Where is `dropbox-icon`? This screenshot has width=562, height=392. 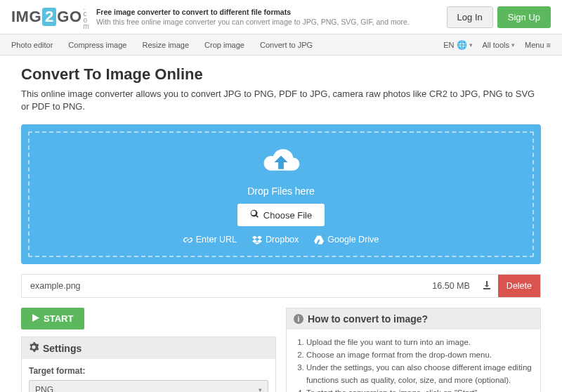
dropbox-icon is located at coordinates (257, 240).